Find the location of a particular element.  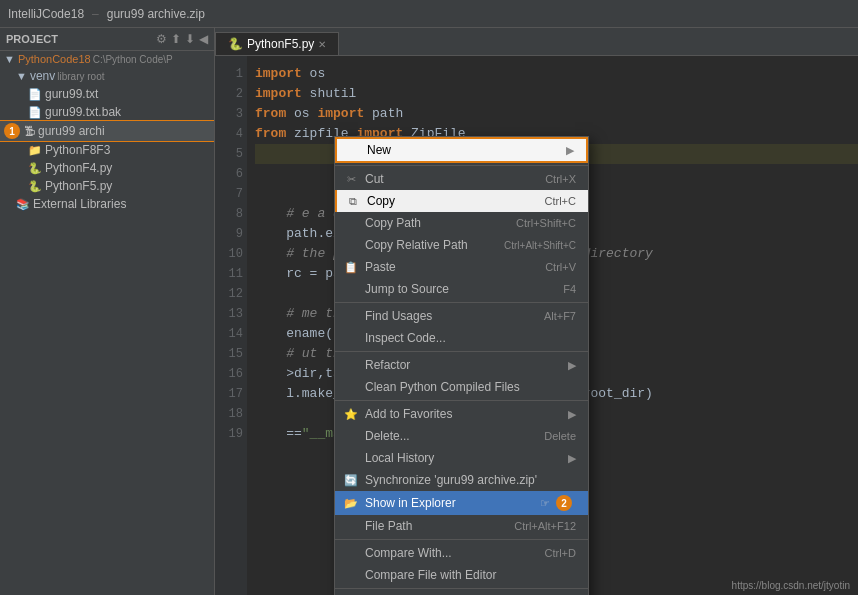

cut-shortcut: Ctrl+X is located at coordinates (560, 179).